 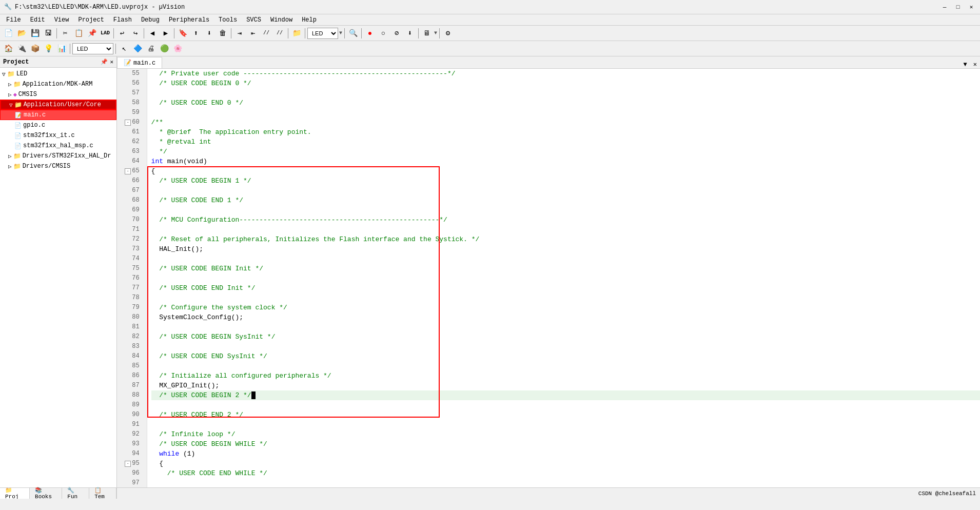 I want to click on prev-bookmark-btn: ⬆, so click(x=196, y=33).